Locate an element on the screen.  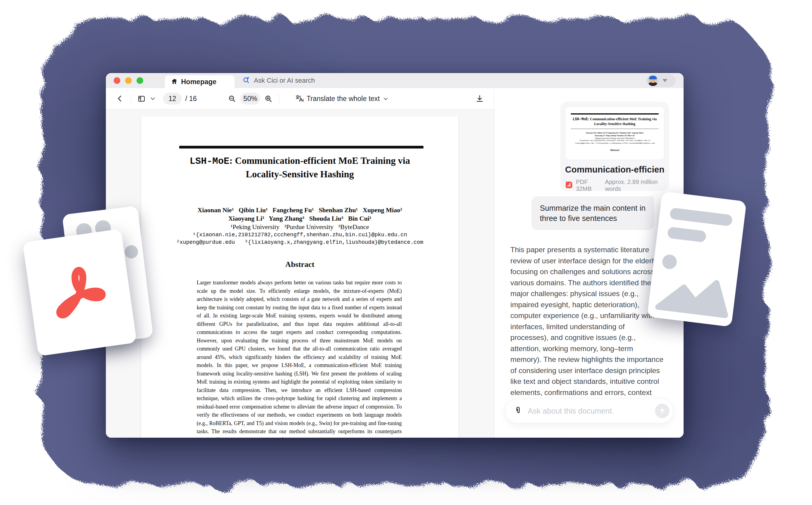
traffic-lights is located at coordinates (128, 80).